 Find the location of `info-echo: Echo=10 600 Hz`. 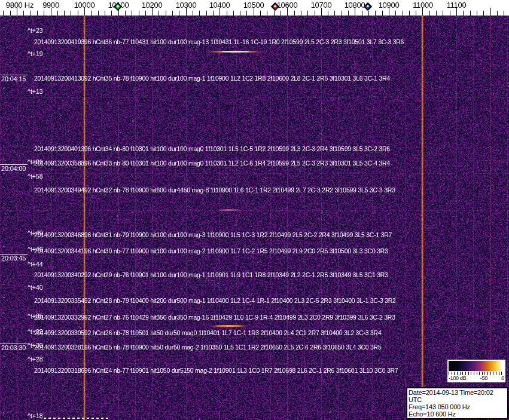

info-echo: Echo=10 600 Hz is located at coordinates (457, 414).